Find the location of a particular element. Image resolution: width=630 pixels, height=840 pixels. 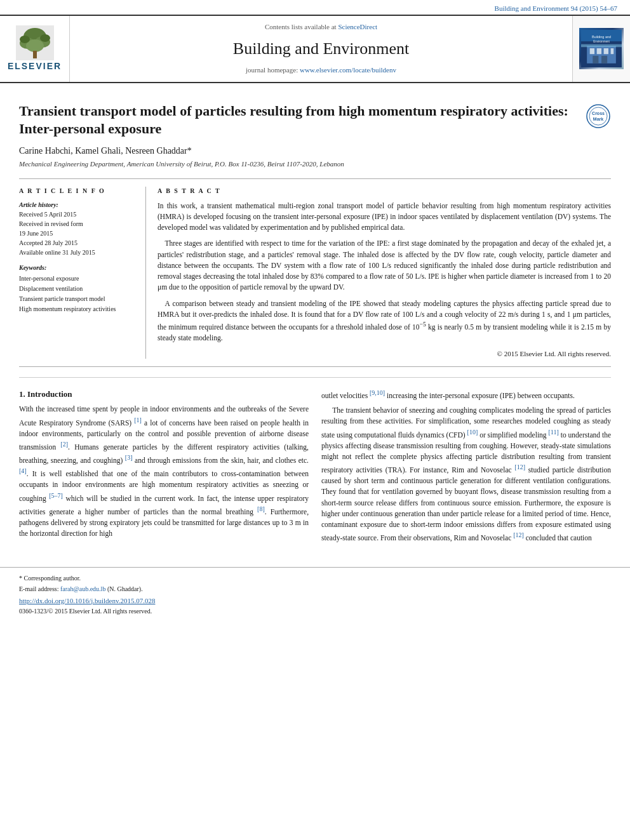

article-info-column: A R T I C L E I N F O Article history: R… is located at coordinates (83, 273).